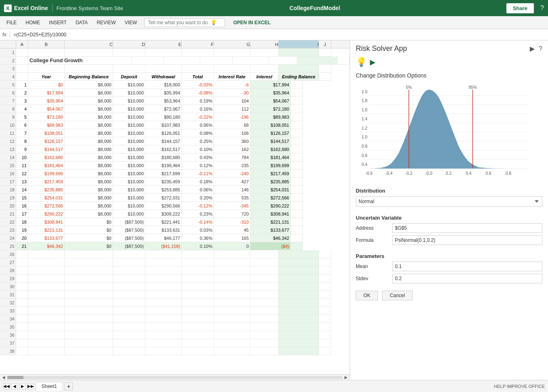  I want to click on cell-interest-rate: -0.11%, so click(198, 174).